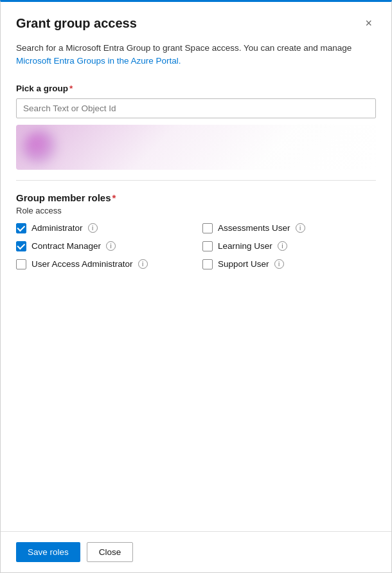 Image resolution: width=392 pixels, height=573 pixels. I want to click on roles-required-indicator: *, so click(114, 198).